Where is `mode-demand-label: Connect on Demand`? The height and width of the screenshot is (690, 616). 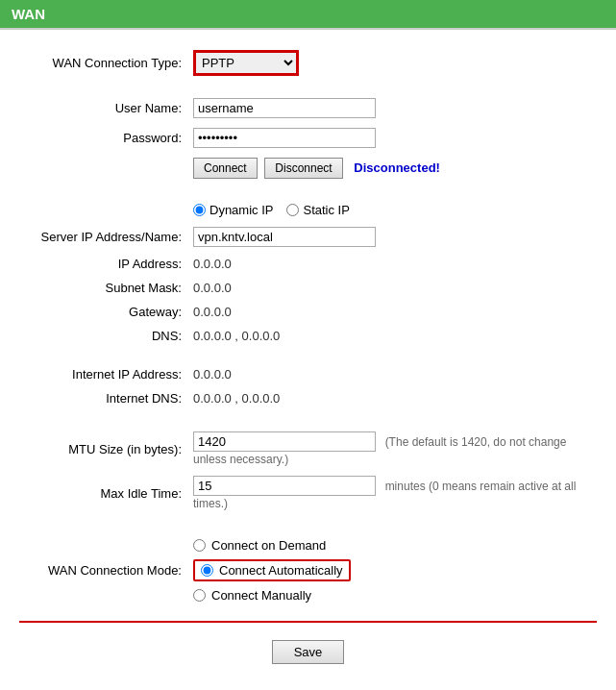
mode-demand-label: Connect on Demand is located at coordinates (392, 546).